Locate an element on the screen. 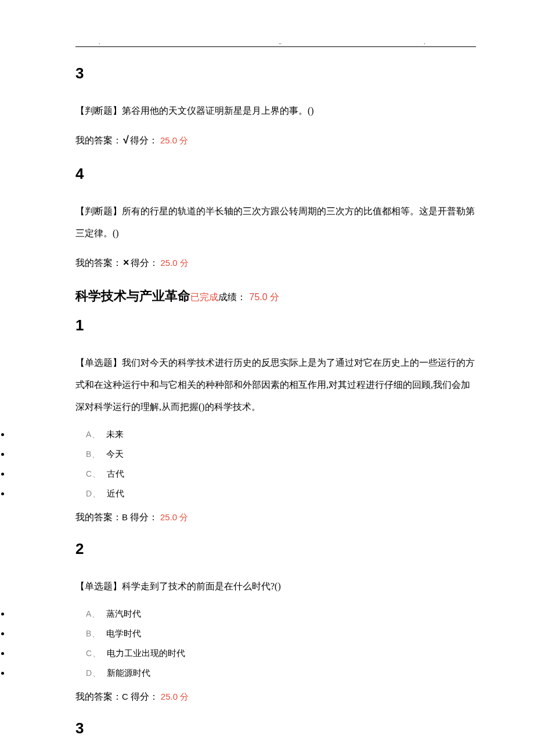 This screenshot has width=534, height=756. question-number-2b: 2 is located at coordinates (276, 549).